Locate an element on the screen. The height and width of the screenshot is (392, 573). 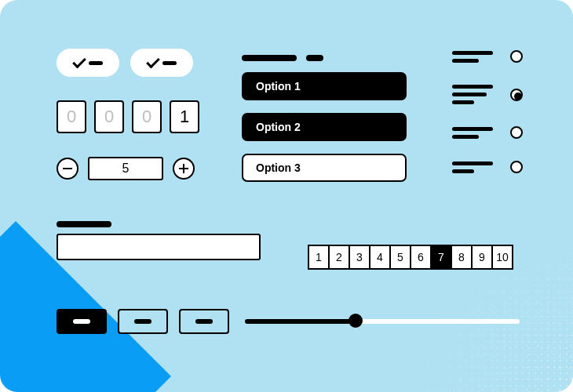
option-list: Option 1 Option 2 Option 3 is located at coordinates (324, 127).